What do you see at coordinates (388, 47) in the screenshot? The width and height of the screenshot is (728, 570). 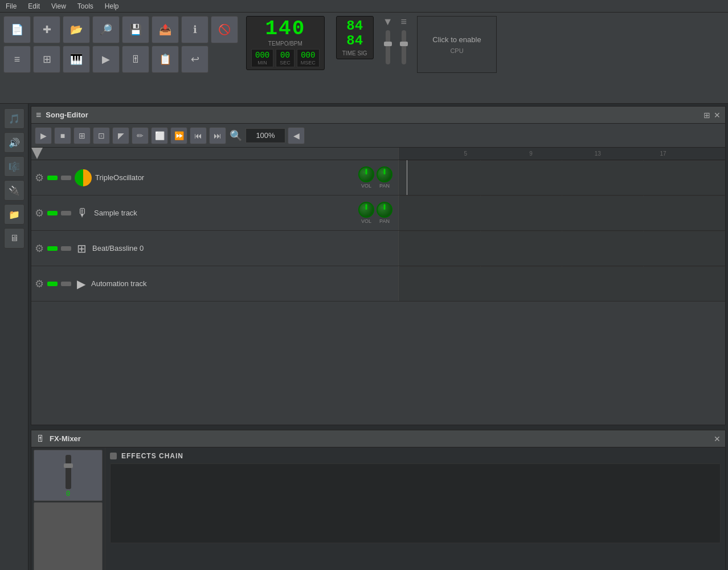 I see `volume-slider-track` at bounding box center [388, 47].